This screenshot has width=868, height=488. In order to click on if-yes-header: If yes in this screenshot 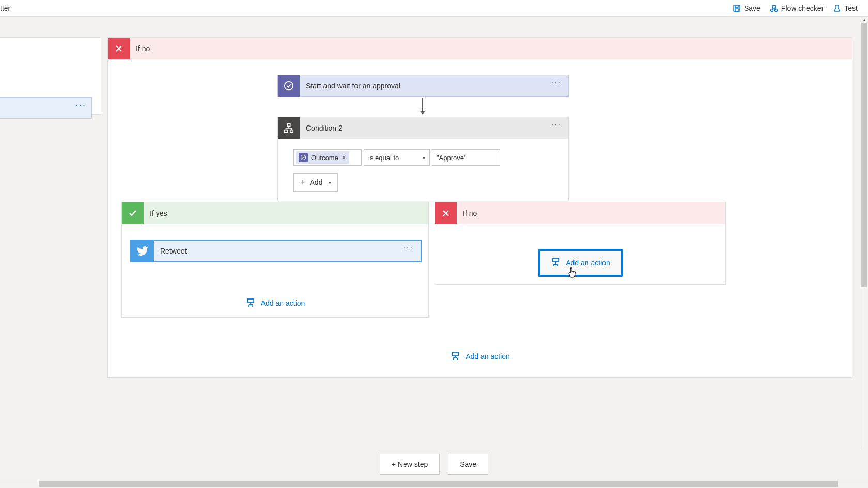, I will do `click(275, 213)`.